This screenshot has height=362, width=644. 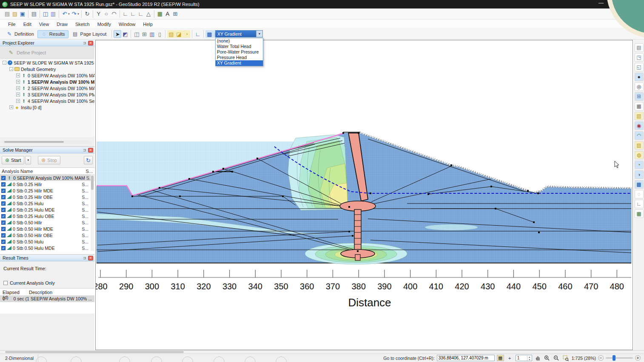 What do you see at coordinates (601, 4) in the screenshot?
I see `minimize-button: —` at bounding box center [601, 4].